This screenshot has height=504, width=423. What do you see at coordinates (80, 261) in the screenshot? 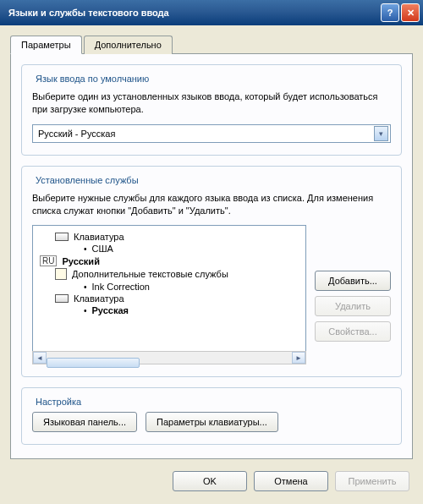
I see `tree-label: Русский` at bounding box center [80, 261].